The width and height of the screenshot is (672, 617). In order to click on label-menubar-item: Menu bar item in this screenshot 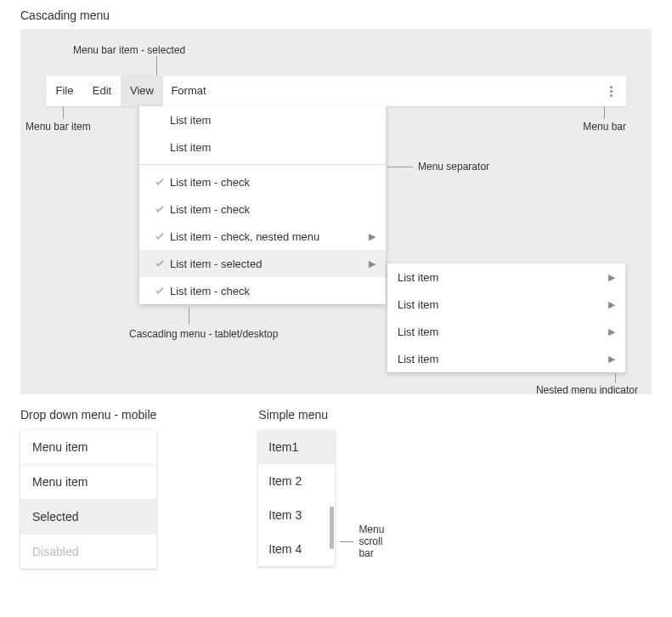, I will do `click(58, 127)`.